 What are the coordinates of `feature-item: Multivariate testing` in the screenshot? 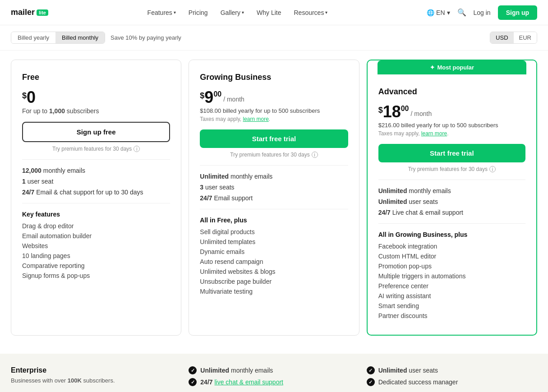 It's located at (274, 291).